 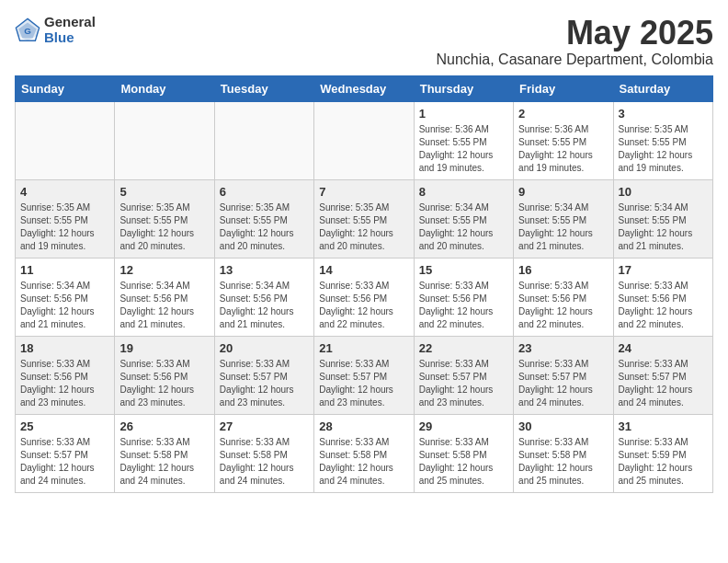 What do you see at coordinates (165, 219) in the screenshot?
I see `calendar-cell: 5Sunrise: 5:35 AM Sunset: 5:55 PM Daylig…` at bounding box center [165, 219].